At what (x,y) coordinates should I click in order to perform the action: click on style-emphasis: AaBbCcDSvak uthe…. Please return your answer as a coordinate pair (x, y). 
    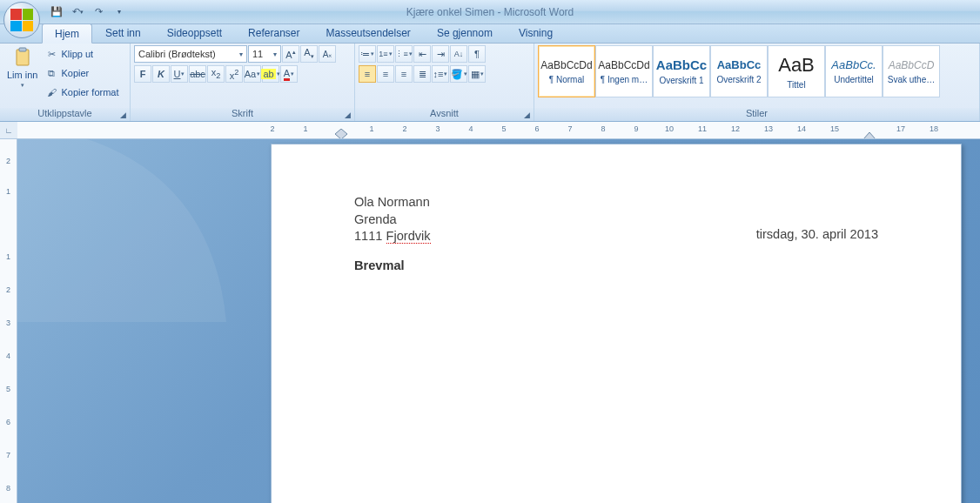
    Looking at the image, I should click on (911, 71).